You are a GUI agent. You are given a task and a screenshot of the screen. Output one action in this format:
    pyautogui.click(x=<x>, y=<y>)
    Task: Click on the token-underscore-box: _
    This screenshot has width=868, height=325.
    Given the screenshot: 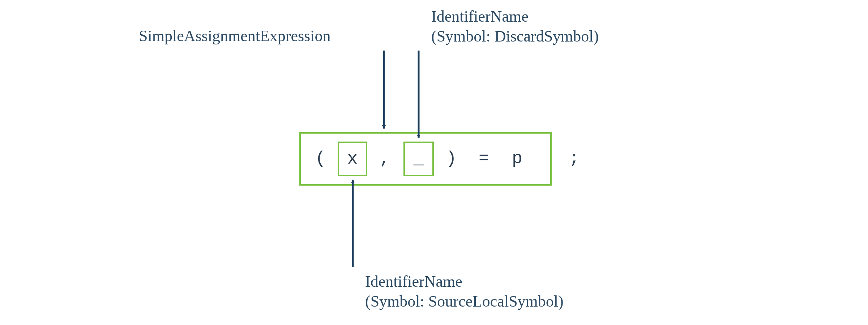 What is the action you would take?
    pyautogui.click(x=419, y=159)
    